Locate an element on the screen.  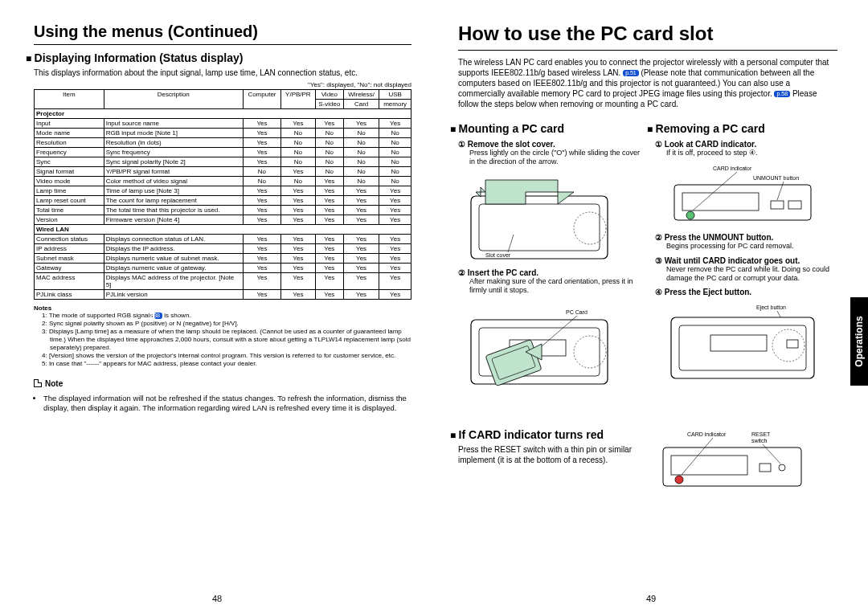
figure-label: PC Card is located at coordinates (577, 312).